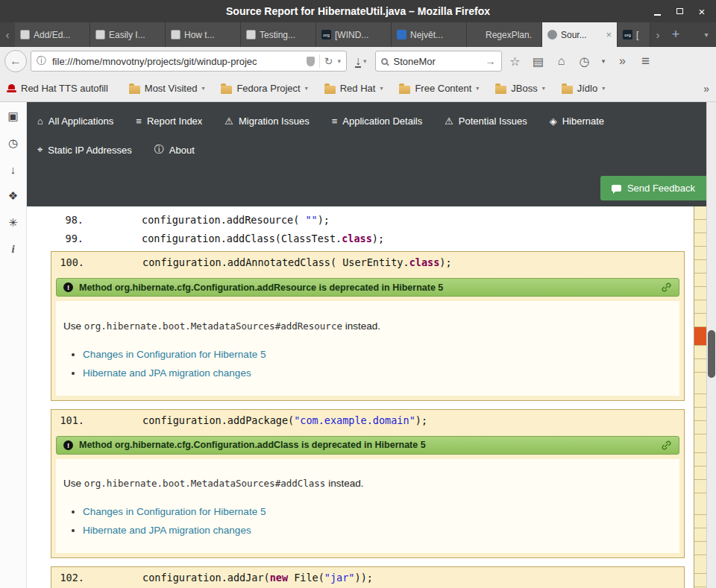 Image resolution: width=716 pixels, height=588 pixels. I want to click on close-button: ×, so click(702, 11).